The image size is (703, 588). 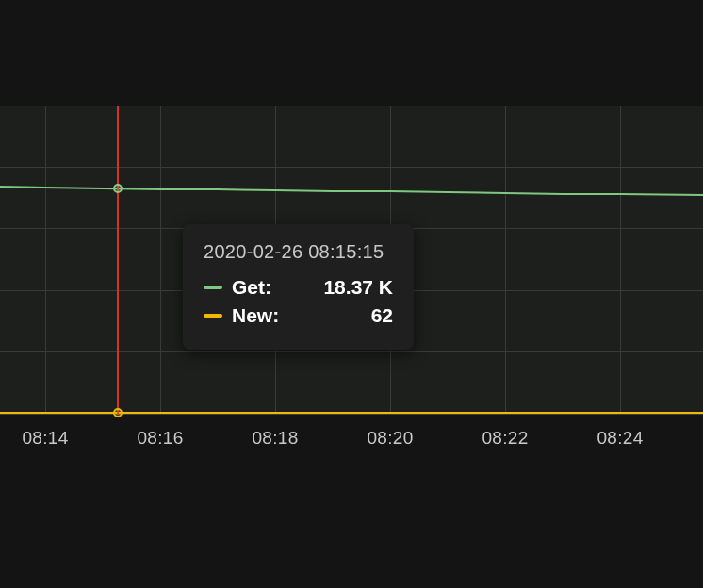 What do you see at coordinates (298, 286) in the screenshot?
I see `chart-tooltip: 2020-02-26 08:15:15 Get: 18.37 K New: 62` at bounding box center [298, 286].